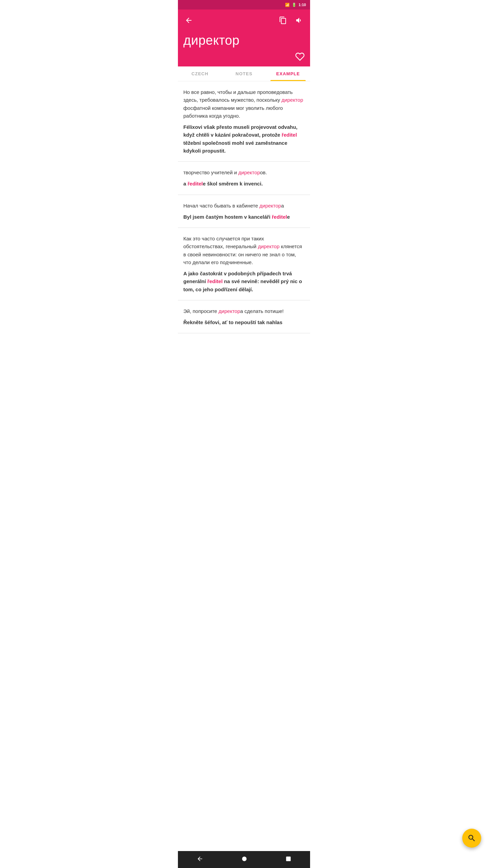  What do you see at coordinates (189, 21) in the screenshot?
I see `back-button` at bounding box center [189, 21].